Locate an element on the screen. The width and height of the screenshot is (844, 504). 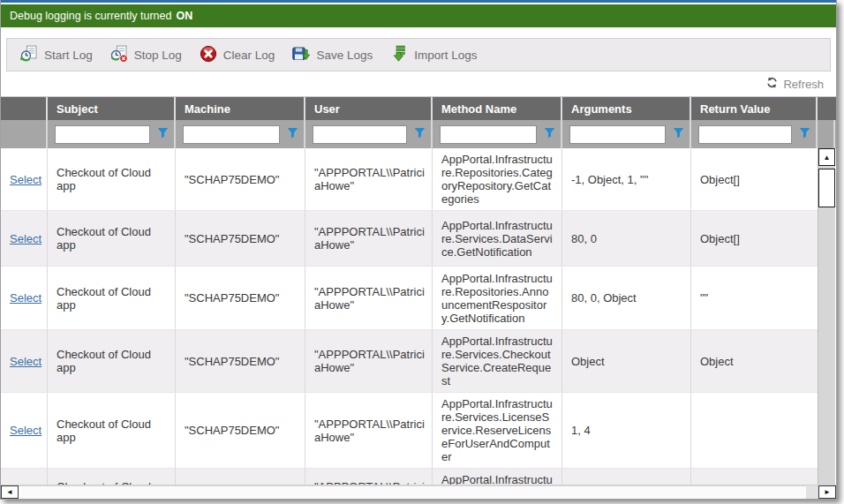
cell-arguments: 1, 4 is located at coordinates (627, 431).